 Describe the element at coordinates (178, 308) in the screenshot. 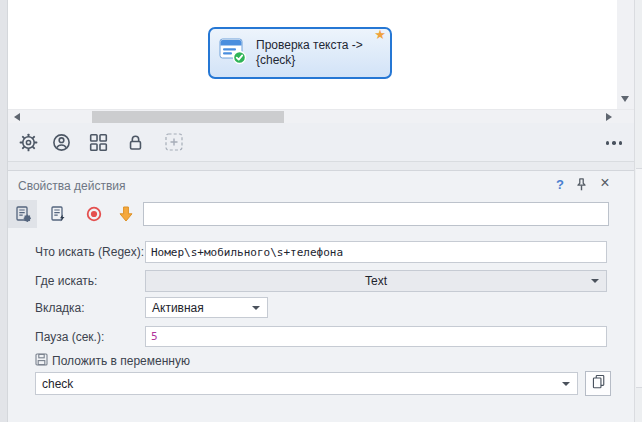

I see `tab-select-value: Активная` at that location.